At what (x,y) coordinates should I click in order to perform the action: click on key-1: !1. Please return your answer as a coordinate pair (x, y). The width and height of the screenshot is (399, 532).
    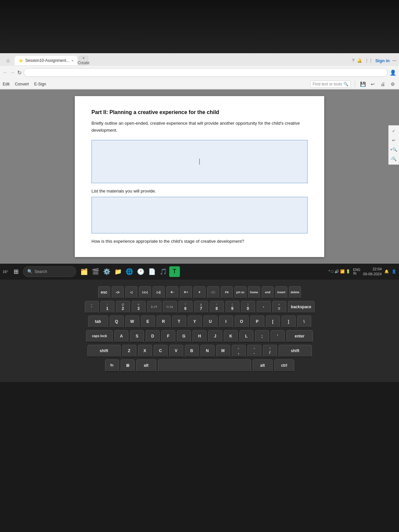
    Looking at the image, I should click on (107, 307).